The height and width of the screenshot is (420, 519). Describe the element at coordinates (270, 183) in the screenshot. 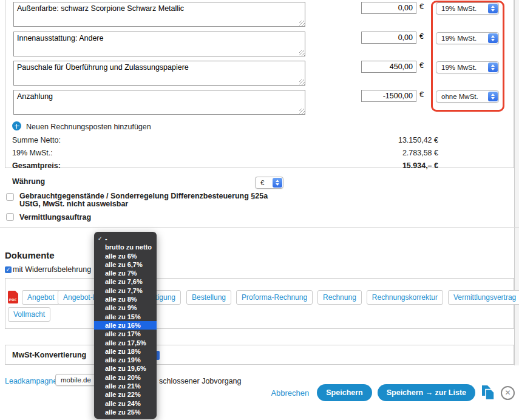

I see `currency-select: €` at that location.